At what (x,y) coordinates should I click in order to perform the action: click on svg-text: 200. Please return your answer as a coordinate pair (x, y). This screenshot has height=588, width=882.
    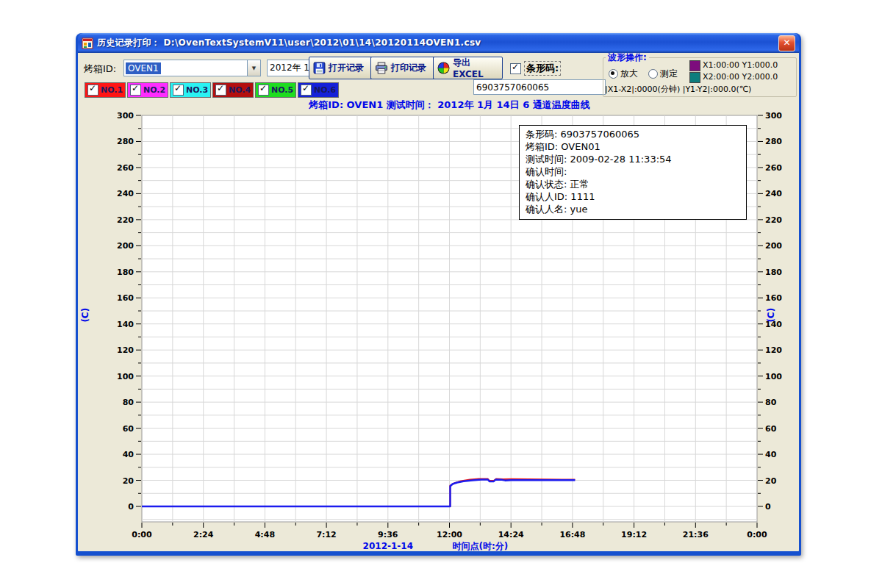
    Looking at the image, I should click on (125, 245).